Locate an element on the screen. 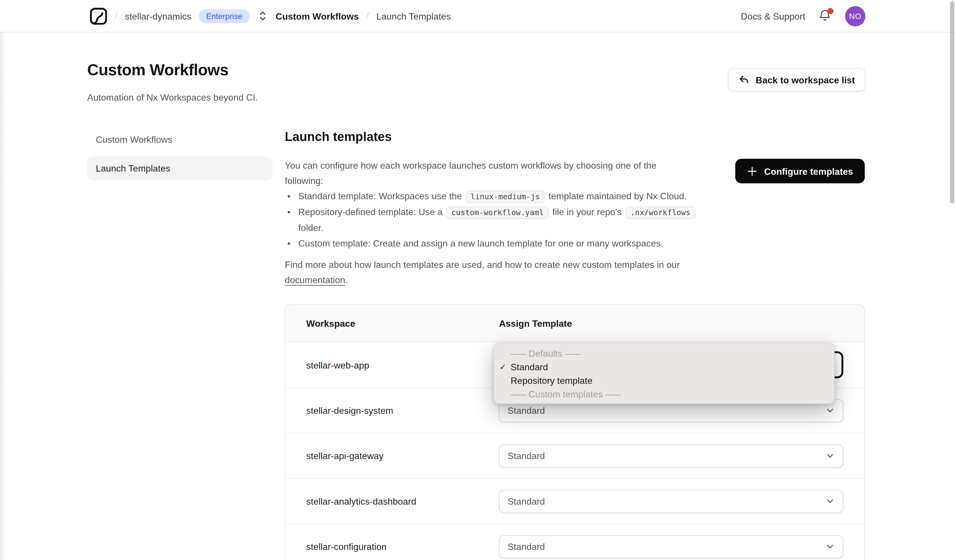 Image resolution: width=955 pixels, height=560 pixels. bullet1-pre: Standard template: Workspaces use the is located at coordinates (381, 196).